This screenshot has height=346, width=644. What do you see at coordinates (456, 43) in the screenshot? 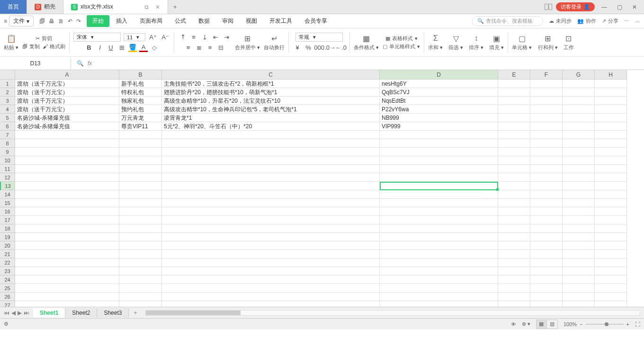
I see `filter-button: ▽筛选 ▾` at bounding box center [456, 43].